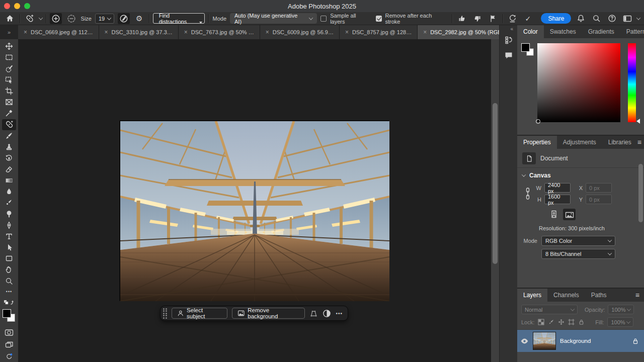 The width and height of the screenshot is (644, 362). I want to click on screen-mode-button, so click(9, 345).